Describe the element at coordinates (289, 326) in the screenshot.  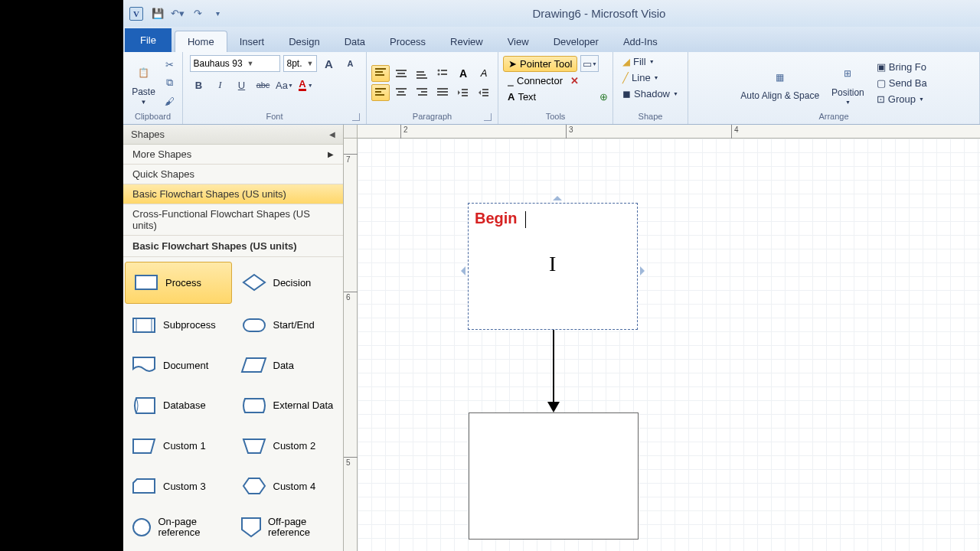
I see `shape-start-end: Start/End` at that location.